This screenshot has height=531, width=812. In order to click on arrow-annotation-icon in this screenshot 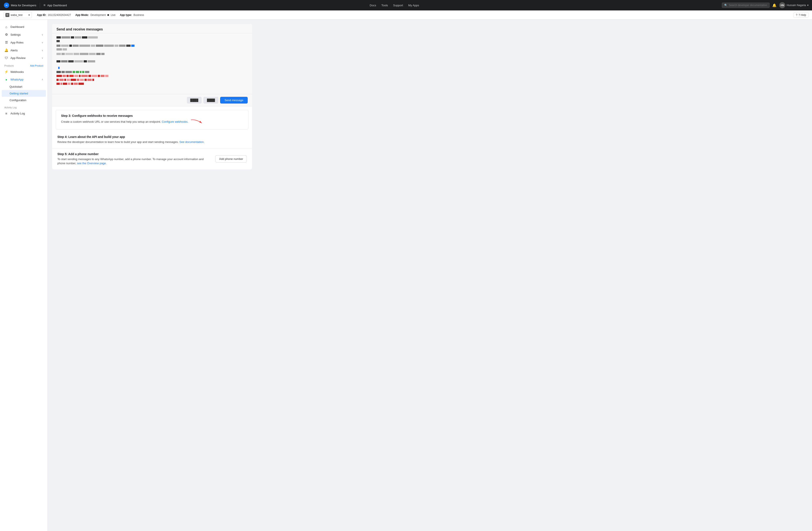, I will do `click(197, 122)`.